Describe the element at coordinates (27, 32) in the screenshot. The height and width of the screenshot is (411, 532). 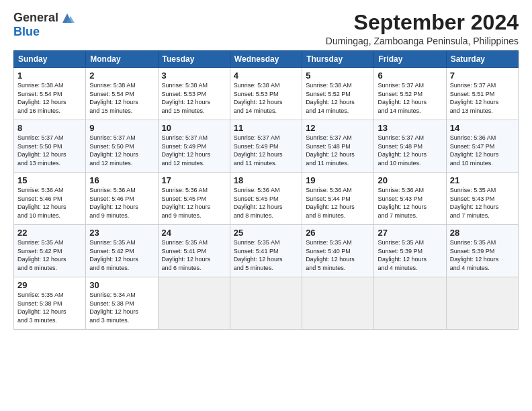
I see `logo-blue: Blue` at that location.